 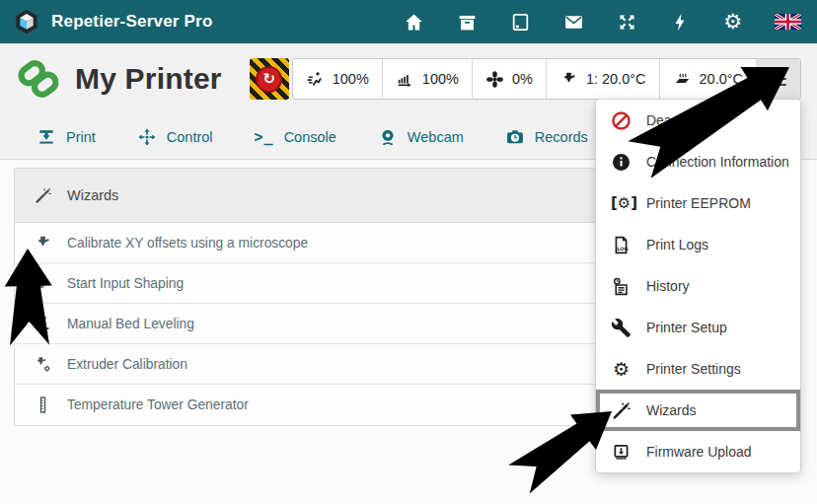 What do you see at coordinates (408, 22) in the screenshot?
I see `top-navbar: Repetier-Server Pro ⚙` at bounding box center [408, 22].